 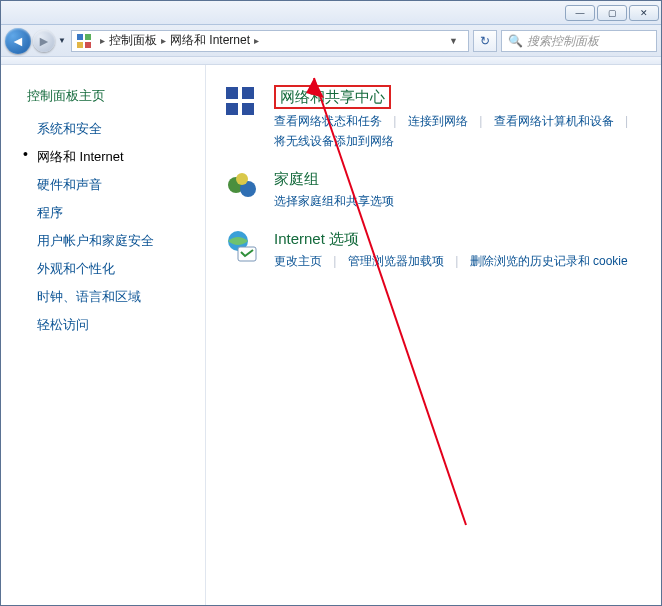 I want to click on sidebar-item-hardware-sound: 硬件和声音, so click(x=103, y=185).